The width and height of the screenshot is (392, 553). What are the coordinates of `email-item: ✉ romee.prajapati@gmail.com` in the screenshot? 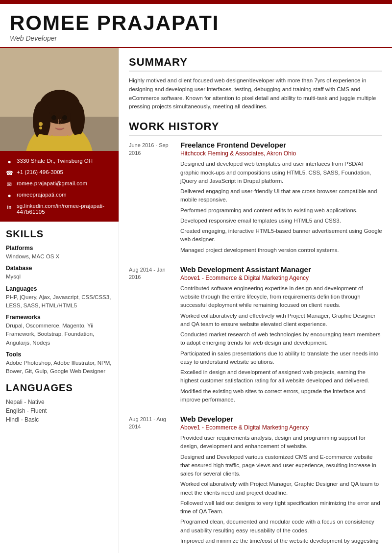 It's located at (59, 184).